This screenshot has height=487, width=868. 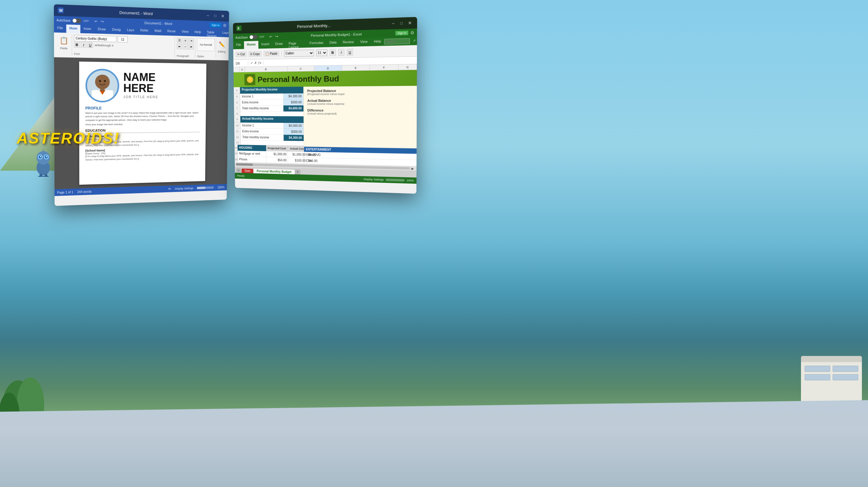 What do you see at coordinates (123, 39) in the screenshot?
I see `font-size-input` at bounding box center [123, 39].